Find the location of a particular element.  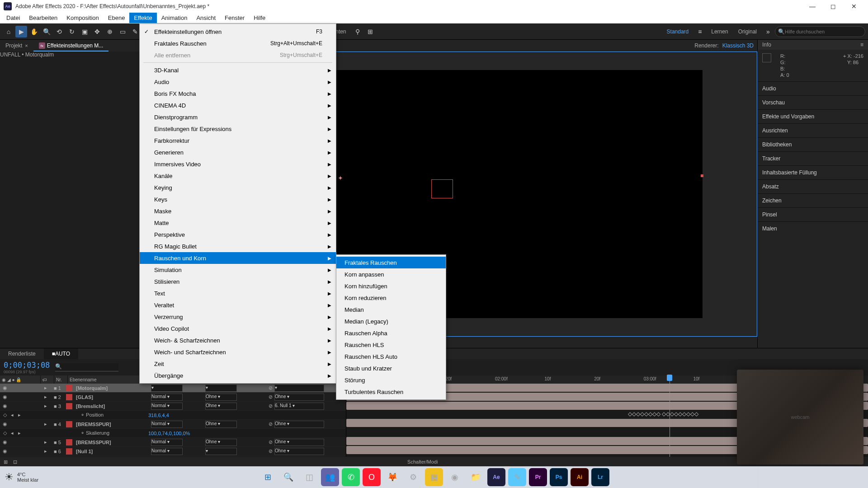

panel-absatz: Absatz is located at coordinates (813, 186).